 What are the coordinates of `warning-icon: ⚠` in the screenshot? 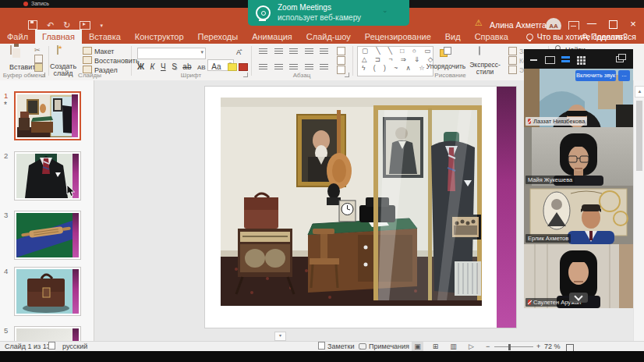 It's located at (479, 23).